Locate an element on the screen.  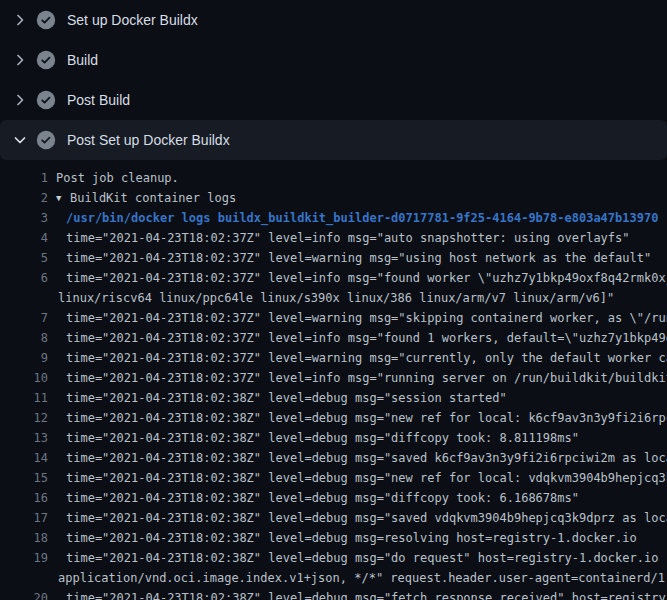
step-title: Post Set up Docker Buildx is located at coordinates (148, 140).